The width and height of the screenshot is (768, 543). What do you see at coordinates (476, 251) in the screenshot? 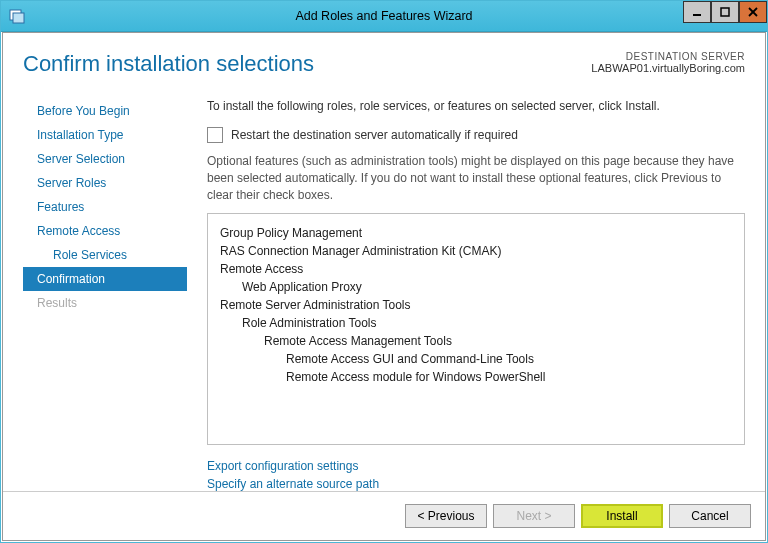
I see `feature-item: RAS Connection Manager Administration Ki…` at bounding box center [476, 251].